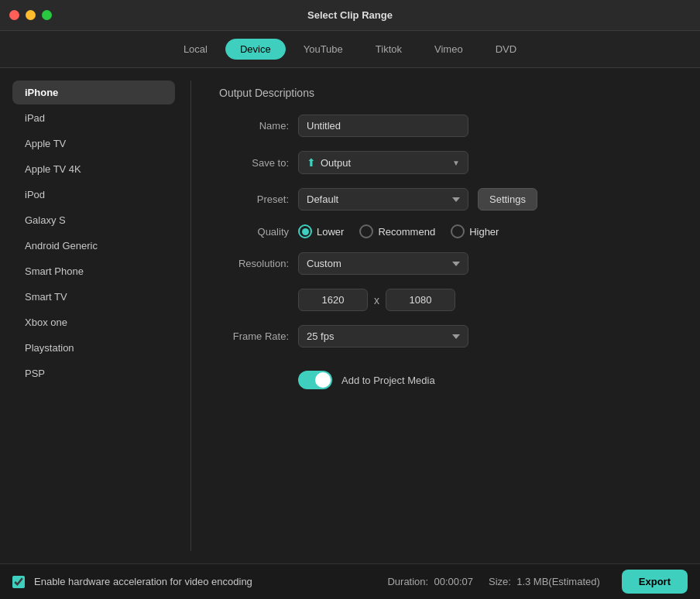 This screenshot has height=599, width=700. What do you see at coordinates (420, 300) in the screenshot?
I see `resolution-height-input` at bounding box center [420, 300].